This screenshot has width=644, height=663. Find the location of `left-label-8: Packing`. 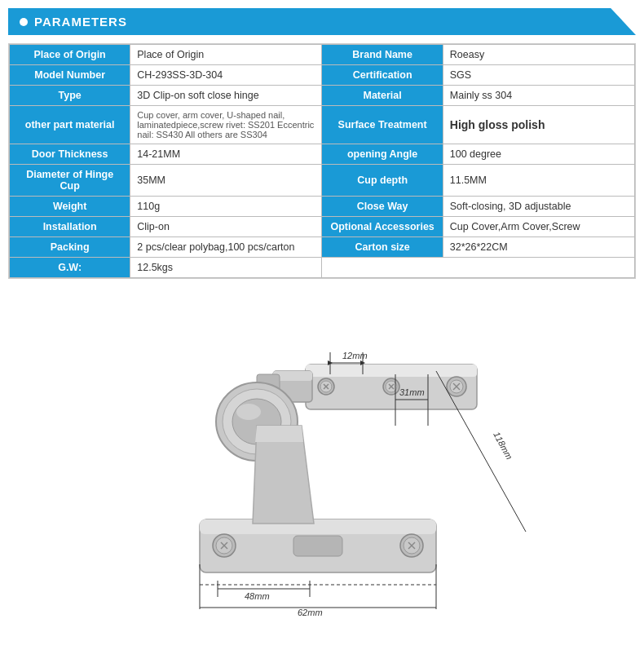

left-label-8: Packing is located at coordinates (70, 248).